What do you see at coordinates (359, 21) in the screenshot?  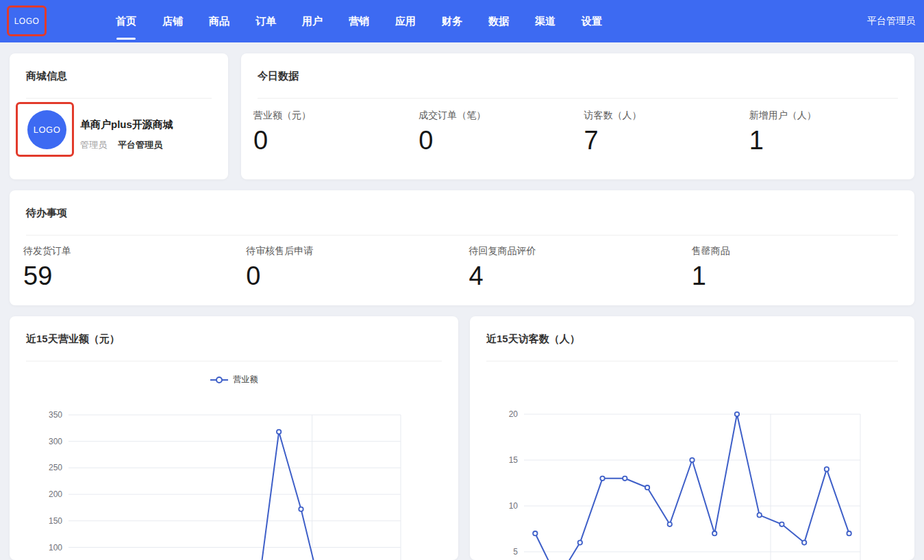 I see `nav-item-marketing: 营销` at bounding box center [359, 21].